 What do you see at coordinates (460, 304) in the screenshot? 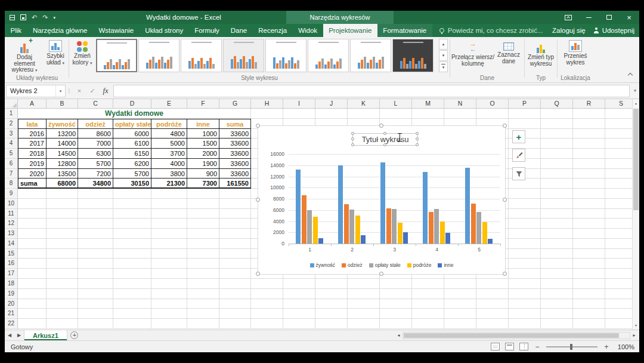
I see `cell-N20` at bounding box center [460, 304].